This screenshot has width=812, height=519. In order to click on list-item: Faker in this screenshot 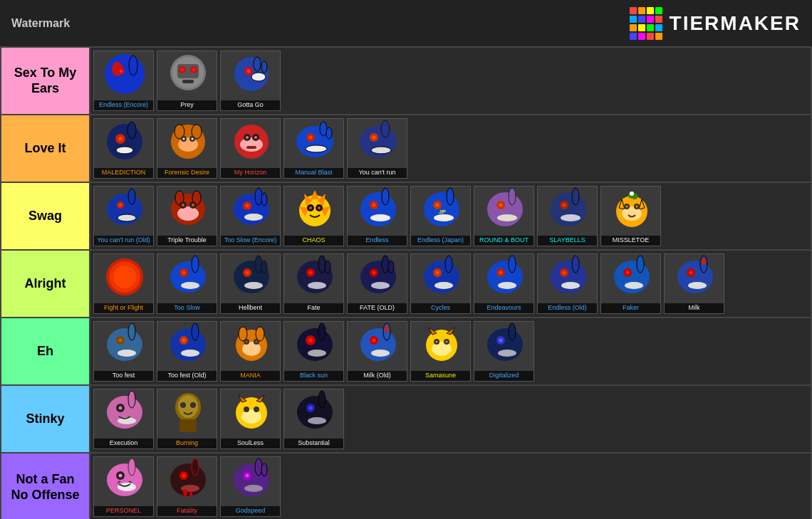, I will do `click(631, 283)`.